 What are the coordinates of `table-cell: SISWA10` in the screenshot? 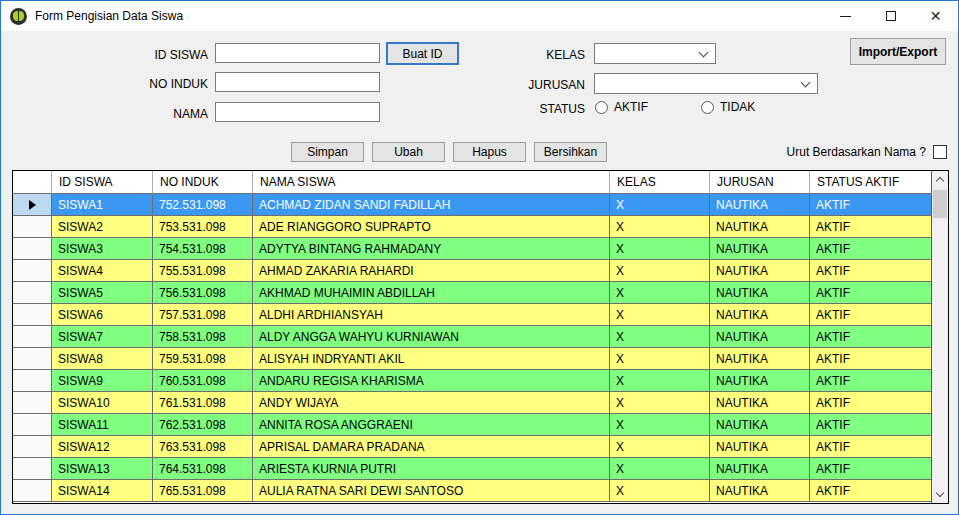 It's located at (102, 403).